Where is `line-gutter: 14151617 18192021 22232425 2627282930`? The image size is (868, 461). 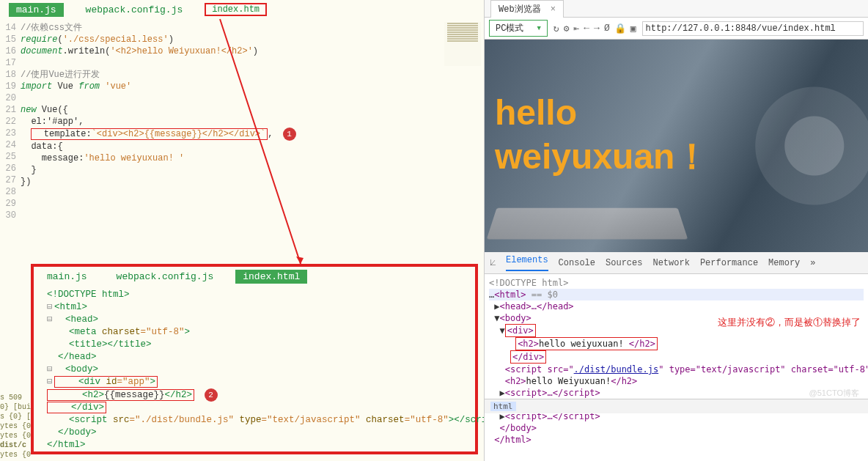 line-gutter: 14151617 18192021 22232425 2627282930 is located at coordinates (10, 122).